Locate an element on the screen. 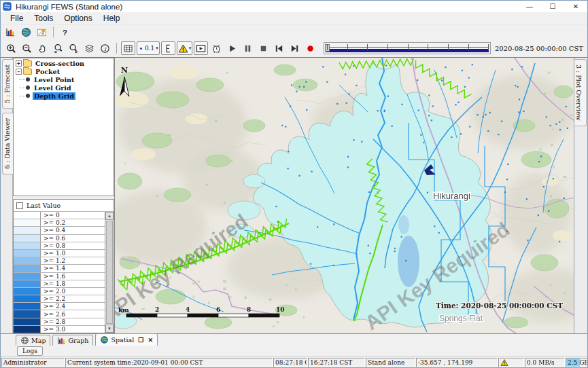 The width and height of the screenshot is (588, 368). legend-row: >= 2.2 is located at coordinates (59, 299).